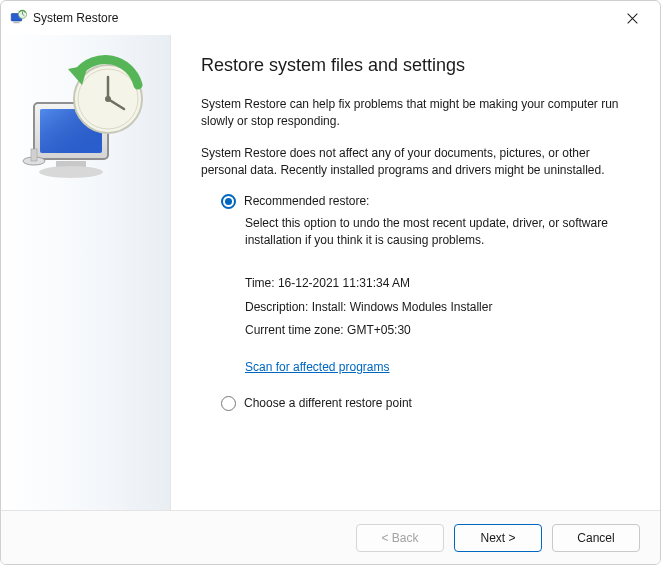  Describe the element at coordinates (435, 330) in the screenshot. I see `detail-timezone: Current time zone: GMT+05:30` at that location.